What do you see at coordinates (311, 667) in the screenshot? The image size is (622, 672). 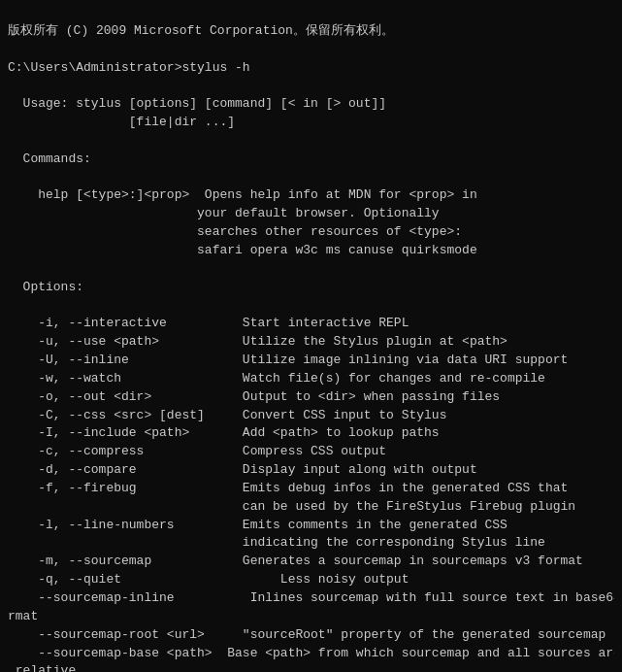 I see `terminal-line: relative` at bounding box center [311, 667].